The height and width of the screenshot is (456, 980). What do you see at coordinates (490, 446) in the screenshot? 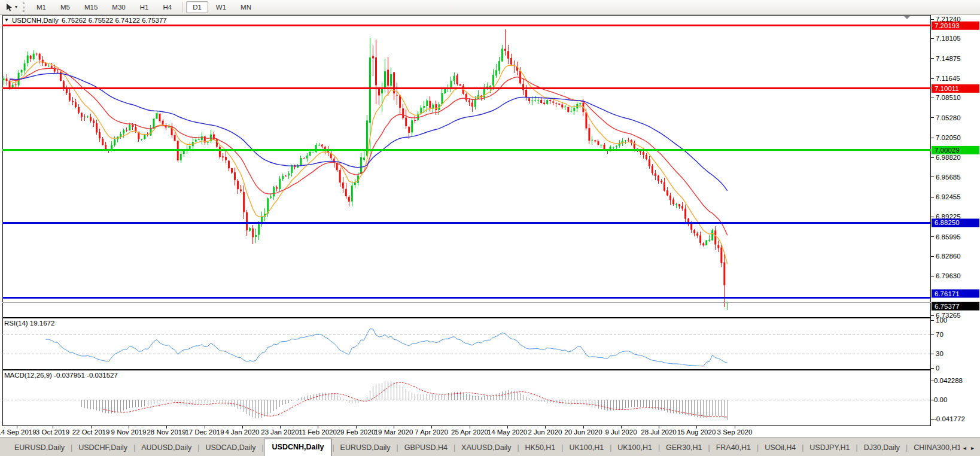
I see `chart-tab-bar: EURUSD,Daily|USDCHF,Daily|AUDUSD,Daily|U…` at bounding box center [490, 446].